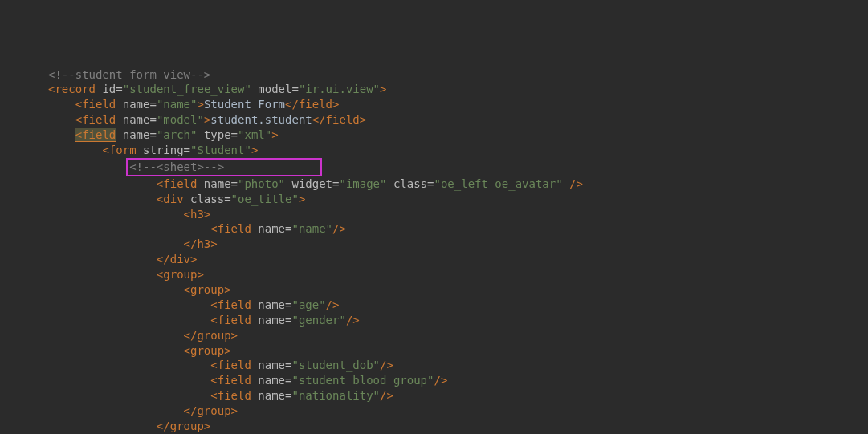 The height and width of the screenshot is (434, 868). I want to click on field-arch-opengt: >, so click(275, 135).